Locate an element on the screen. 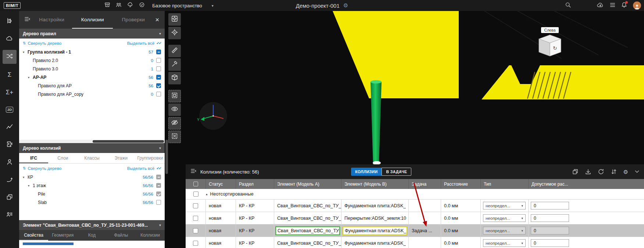  horizontal-scrollbar is located at coordinates (92, 142).